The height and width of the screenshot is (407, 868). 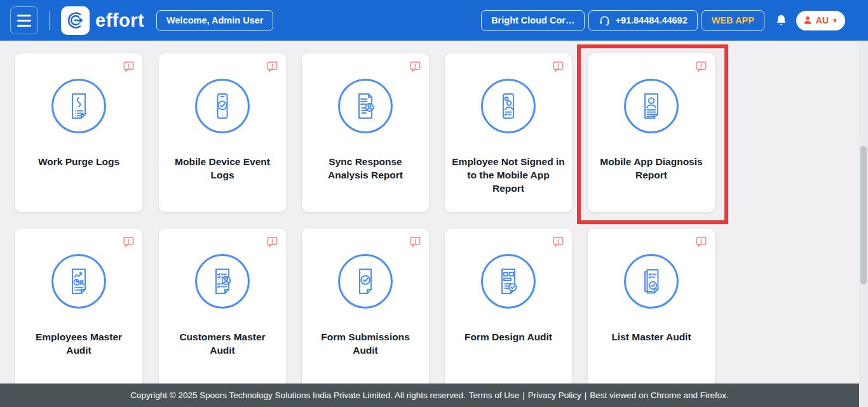 I want to click on header-divider, so click(x=50, y=20).